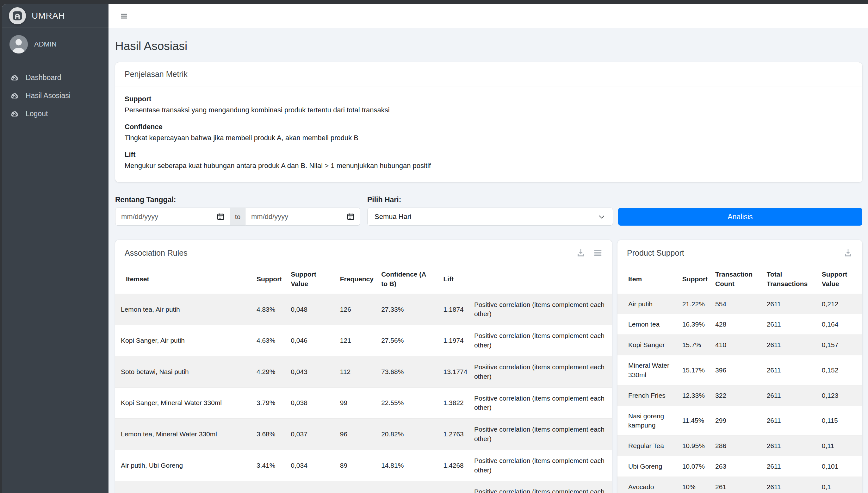 This screenshot has width=868, height=493. What do you see at coordinates (694, 485) in the screenshot?
I see `table-cell: 10%` at bounding box center [694, 485].